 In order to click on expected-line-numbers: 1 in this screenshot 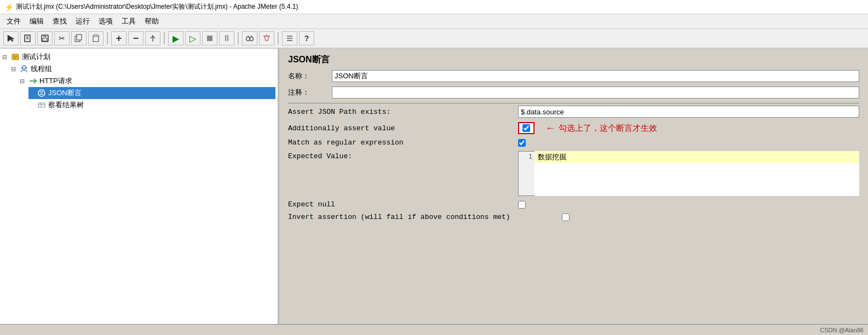, I will do `click(526, 174)`.